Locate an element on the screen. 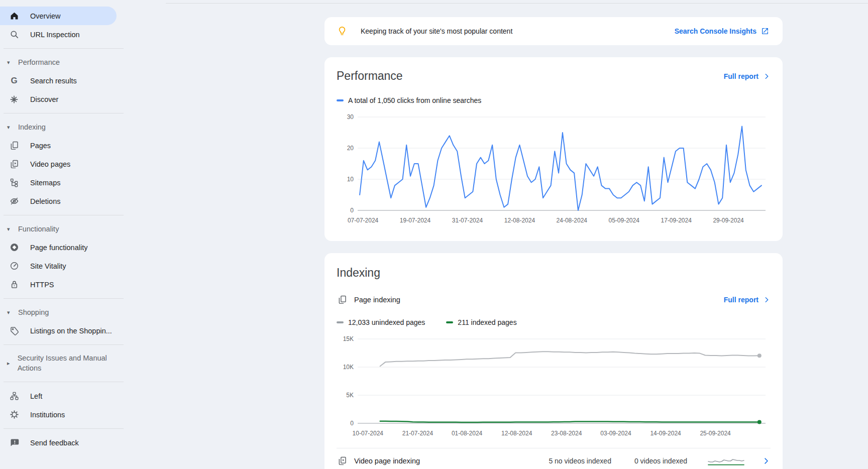 This screenshot has height=469, width=868. no-videos-indexed-stat: 5 no videos indexed is located at coordinates (580, 461).